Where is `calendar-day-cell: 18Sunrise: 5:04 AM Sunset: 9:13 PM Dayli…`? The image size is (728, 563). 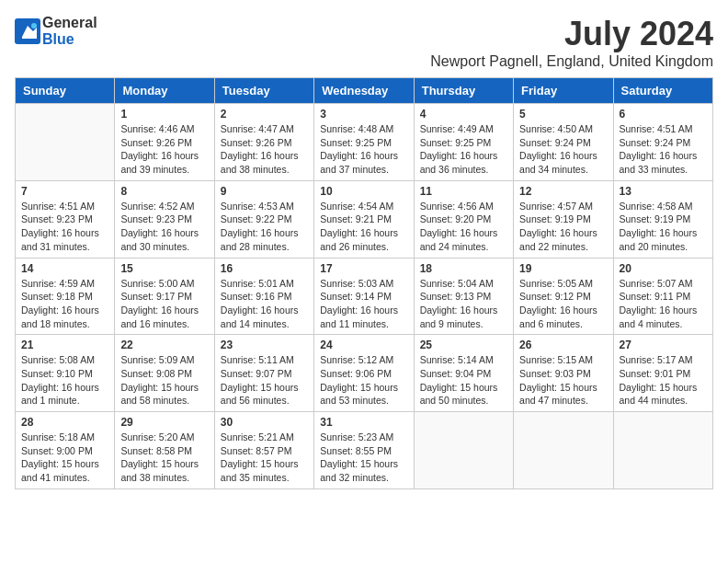 calendar-day-cell: 18Sunrise: 5:04 AM Sunset: 9:13 PM Dayli… is located at coordinates (463, 296).